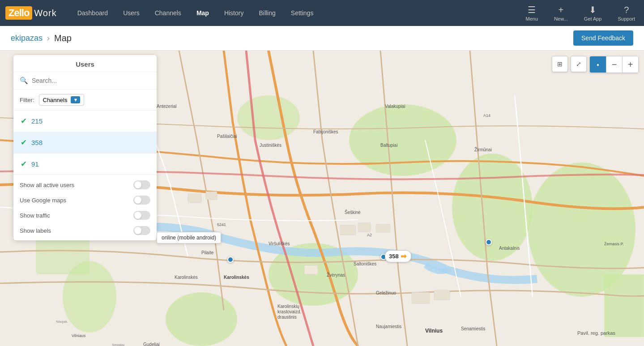 This screenshot has height=346, width=644. I want to click on new-action: + New..., so click(561, 13).